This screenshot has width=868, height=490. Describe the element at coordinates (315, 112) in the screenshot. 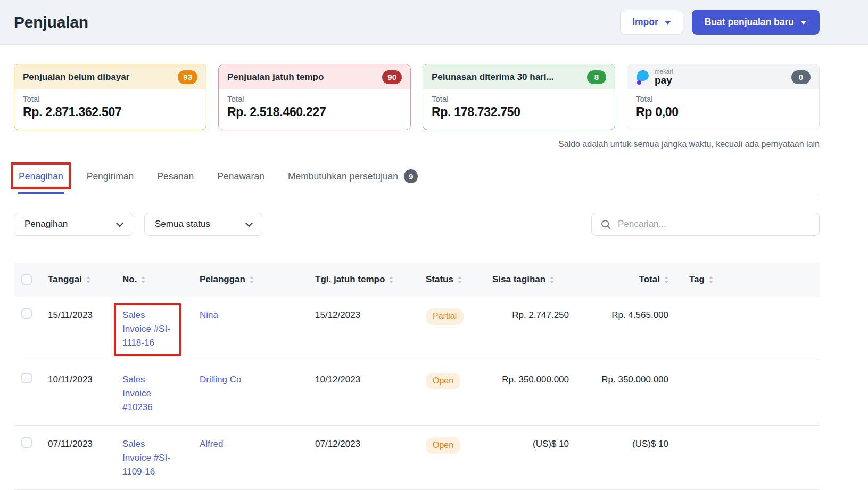

I see `summary-card-amount: Rp. 2.518.460.227` at that location.